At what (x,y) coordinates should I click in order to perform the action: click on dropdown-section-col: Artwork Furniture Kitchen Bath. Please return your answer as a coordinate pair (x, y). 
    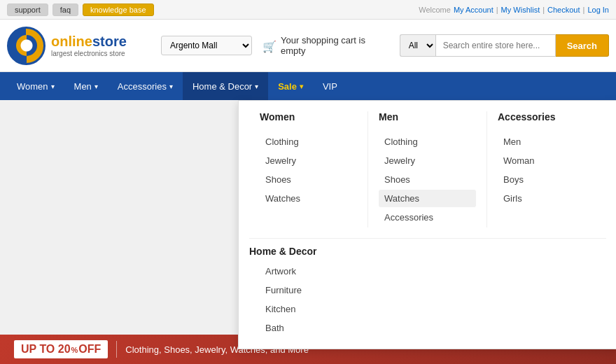
    Looking at the image, I should click on (309, 300).